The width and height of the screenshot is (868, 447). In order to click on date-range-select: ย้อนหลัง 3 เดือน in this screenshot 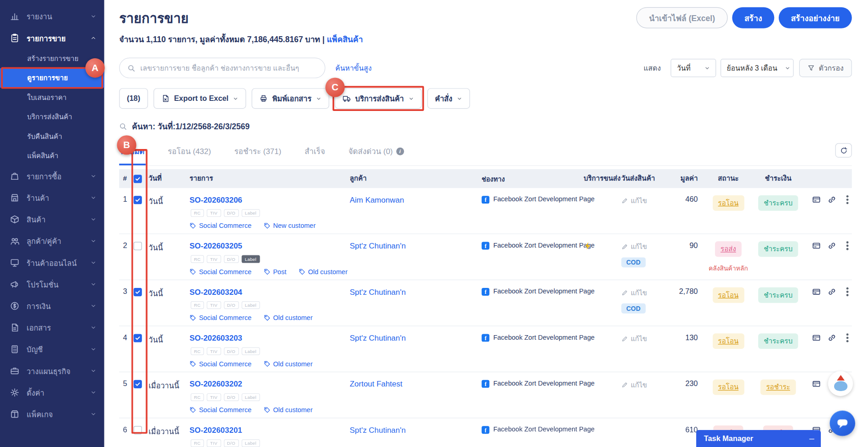, I will do `click(757, 68)`.